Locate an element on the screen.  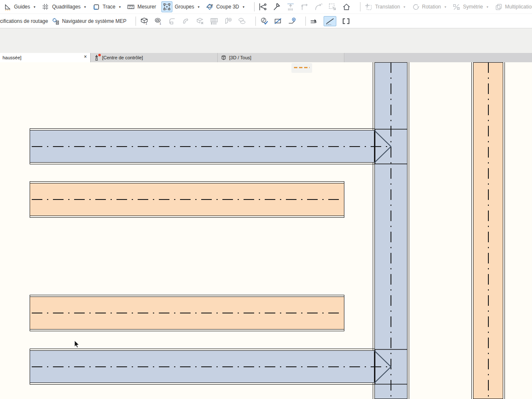
horizontal-duct-blue-2-outer-top is located at coordinates (202, 349).